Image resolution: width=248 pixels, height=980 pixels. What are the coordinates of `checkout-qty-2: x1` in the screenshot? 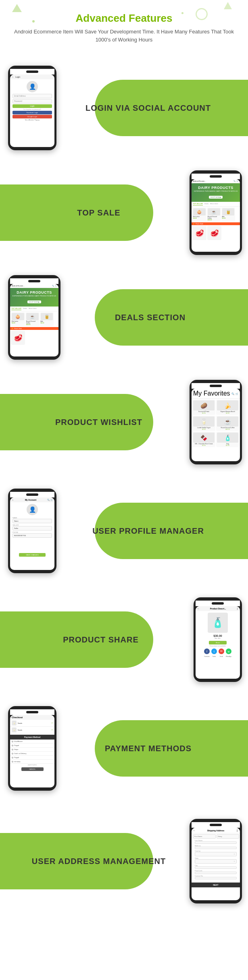 It's located at (52, 730).